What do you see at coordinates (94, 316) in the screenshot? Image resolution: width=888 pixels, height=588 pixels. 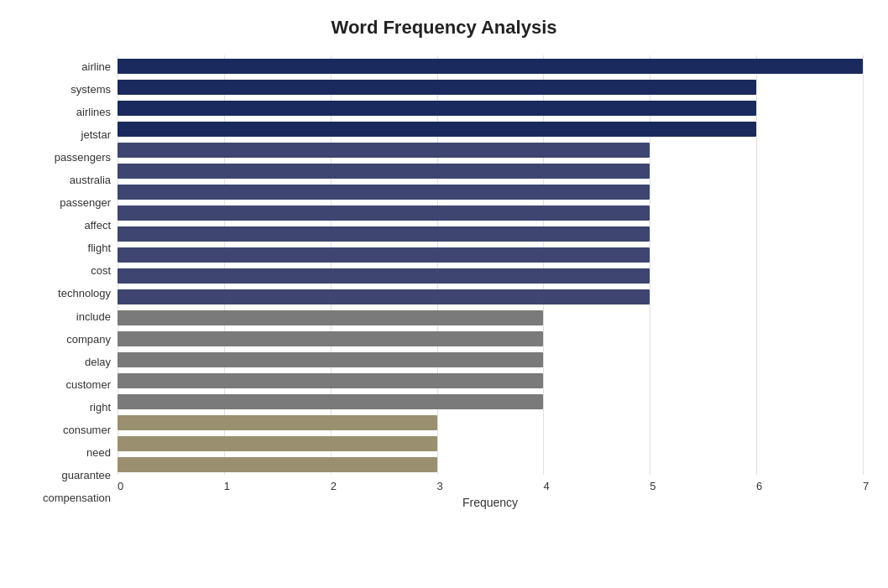 I see `y-label: include` at bounding box center [94, 316].